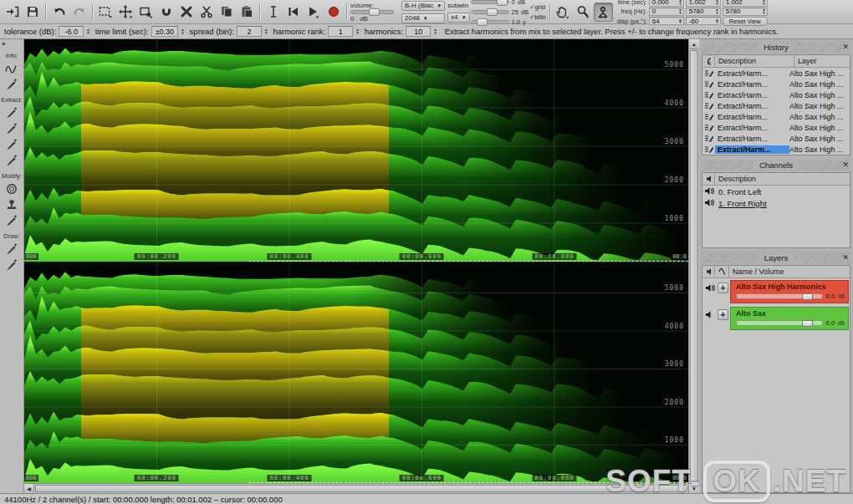 The image size is (853, 504). What do you see at coordinates (776, 203) in the screenshot?
I see `channel-row: 1. Front Right` at bounding box center [776, 203].